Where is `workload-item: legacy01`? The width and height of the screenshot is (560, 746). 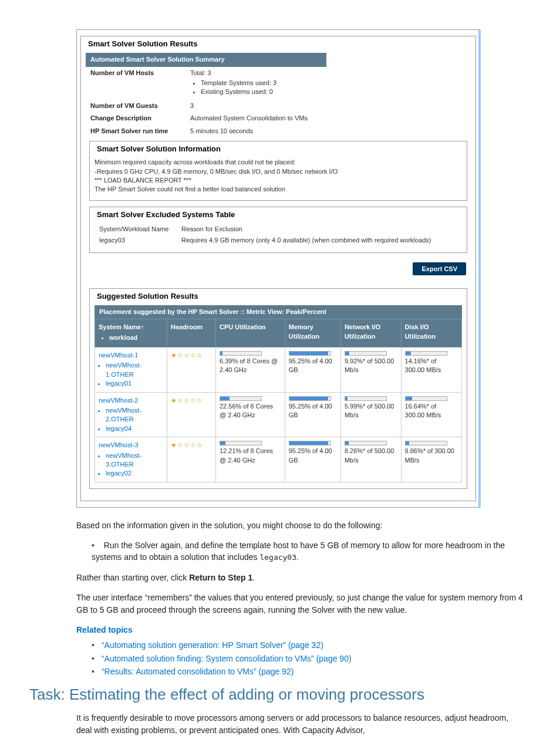
workload-item: legacy01 is located at coordinates (134, 384).